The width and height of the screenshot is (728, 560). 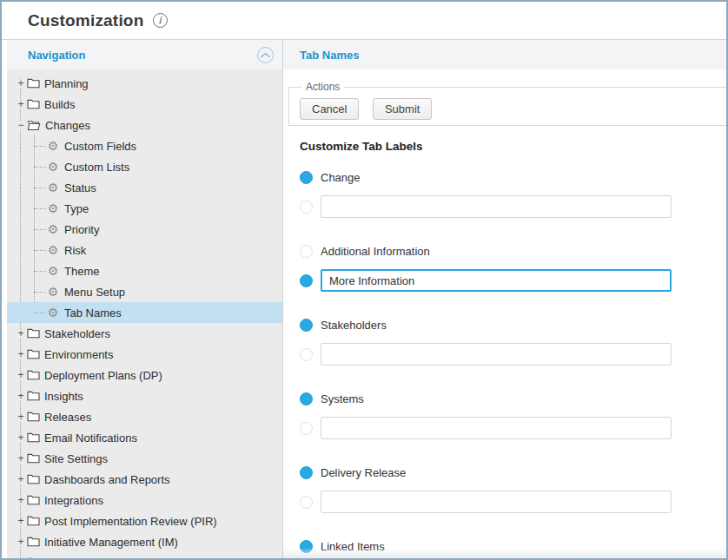 I want to click on tree-item-deployment-plans-dp: +Deployment Plans (DP), so click(x=144, y=375).